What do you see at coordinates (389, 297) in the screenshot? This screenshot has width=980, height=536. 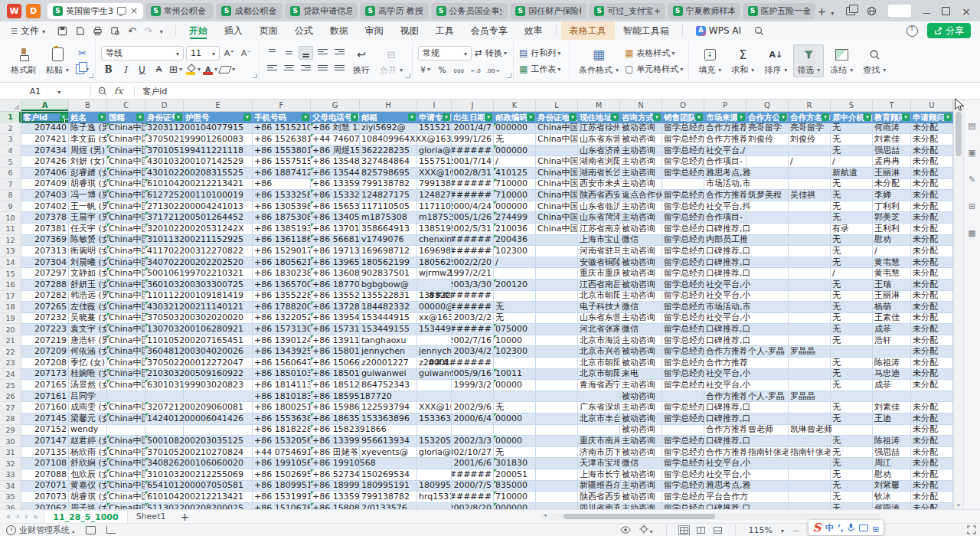 I see `grid-cell: 135522831` at bounding box center [389, 297].